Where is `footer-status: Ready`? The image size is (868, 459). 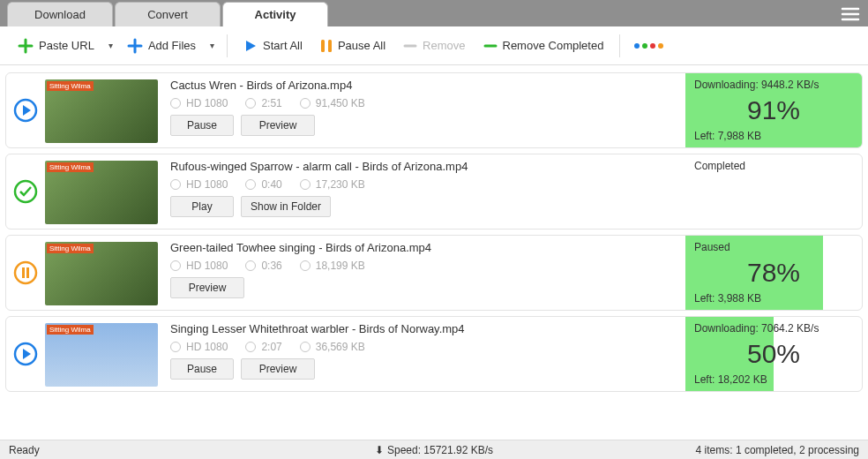
footer-status: Ready is located at coordinates (25, 450).